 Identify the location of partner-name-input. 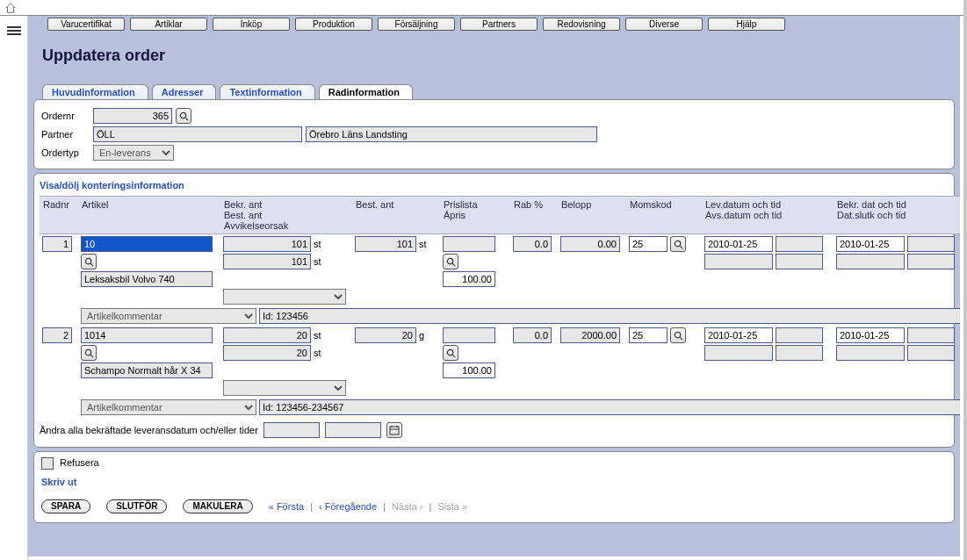
(451, 134).